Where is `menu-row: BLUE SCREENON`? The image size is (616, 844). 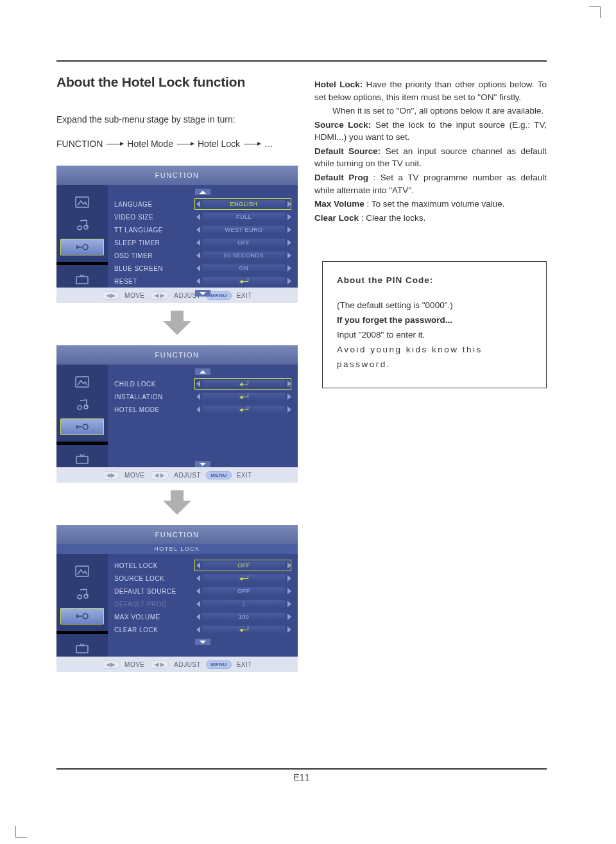
menu-row: BLUE SCREENON is located at coordinates (203, 268).